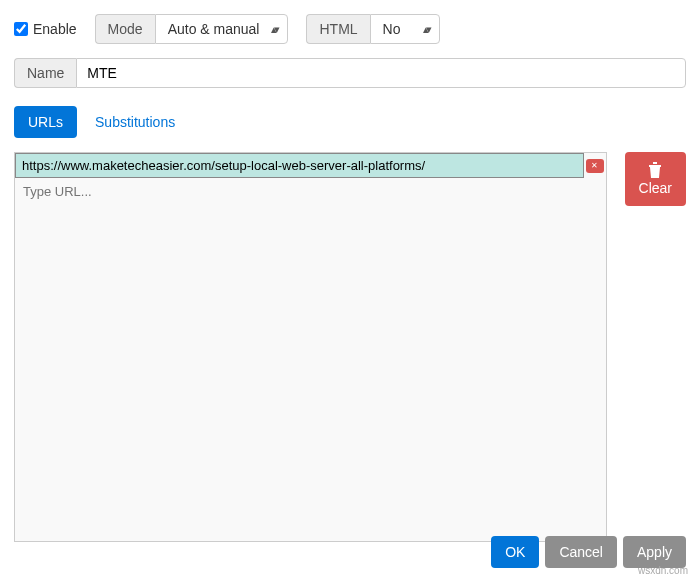 This screenshot has width=700, height=582. Describe the element at coordinates (392, 29) in the screenshot. I see `html-value: No` at that location.